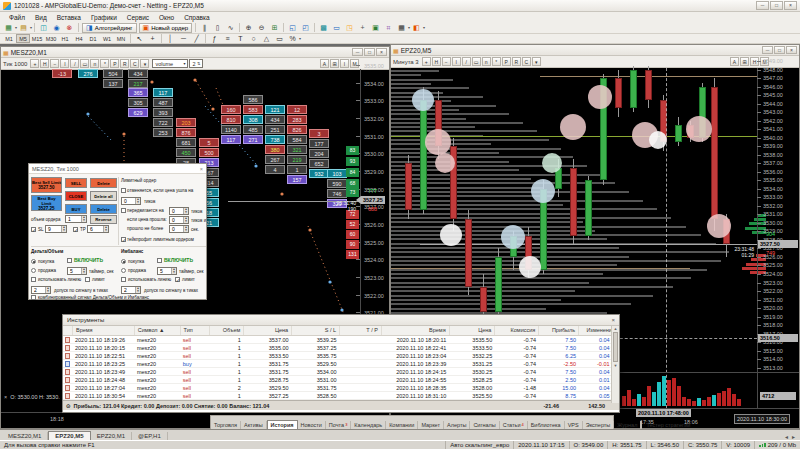 The width and height of the screenshot is (800, 449). What do you see at coordinates (402, 28) in the screenshot?
I see `periods-icon: ▦` at bounding box center [402, 28].